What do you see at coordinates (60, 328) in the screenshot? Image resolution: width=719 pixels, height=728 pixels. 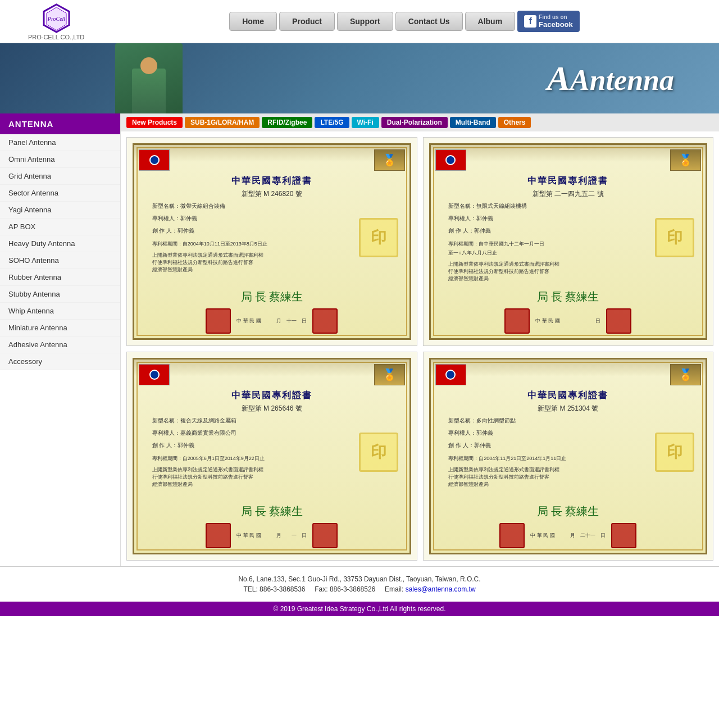 I see `sidebar-item-miniature-antenna: Miniature Antenna` at bounding box center [60, 328].